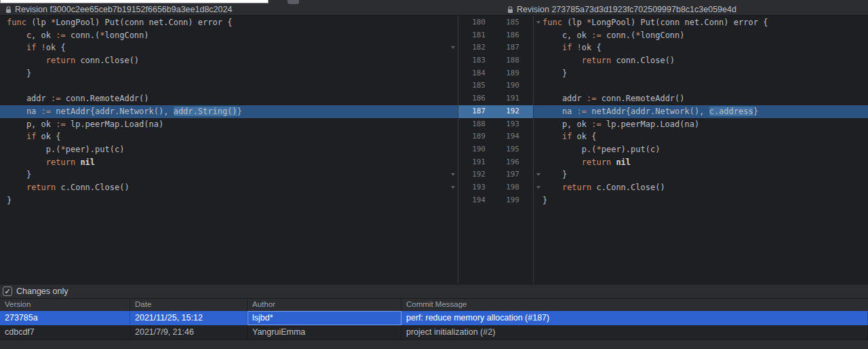 This screenshot has width=868, height=349. Describe the element at coordinates (496, 125) in the screenshot. I see `gutter-row: 188193` at that location.